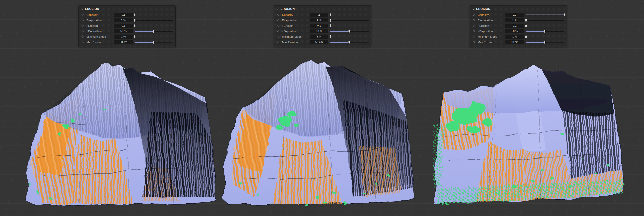 The image size is (644, 216). What do you see at coordinates (124, 15) in the screenshot?
I see `param-value-field: 0.5` at bounding box center [124, 15].